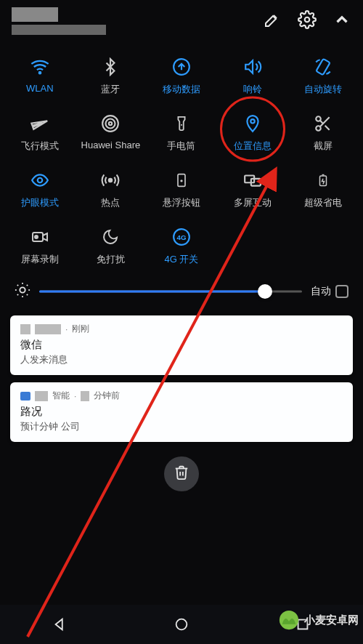  I want to click on toggle-screen-record: 屏幕录制, so click(40, 246).